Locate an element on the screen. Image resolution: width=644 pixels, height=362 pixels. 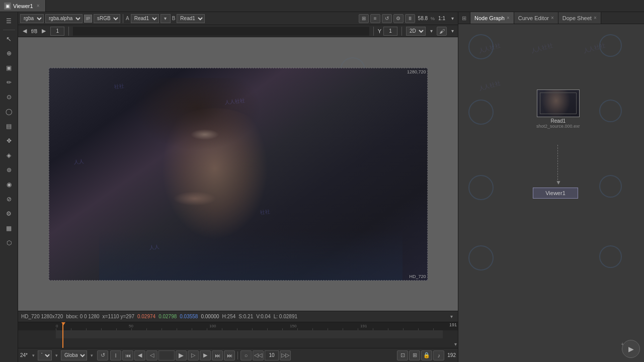
toolbar-btn-3d: ◈ is located at coordinates (9, 155).